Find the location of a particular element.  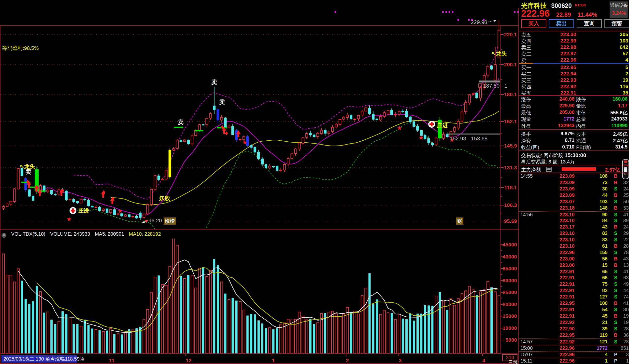

chart-text: 30000 is located at coordinates (510, 280).